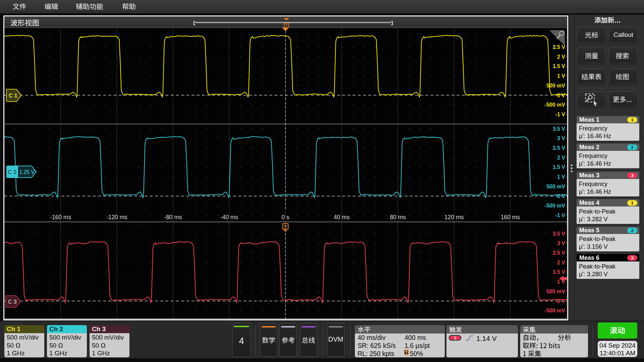  I want to click on svg-text: C 3, so click(12, 302).